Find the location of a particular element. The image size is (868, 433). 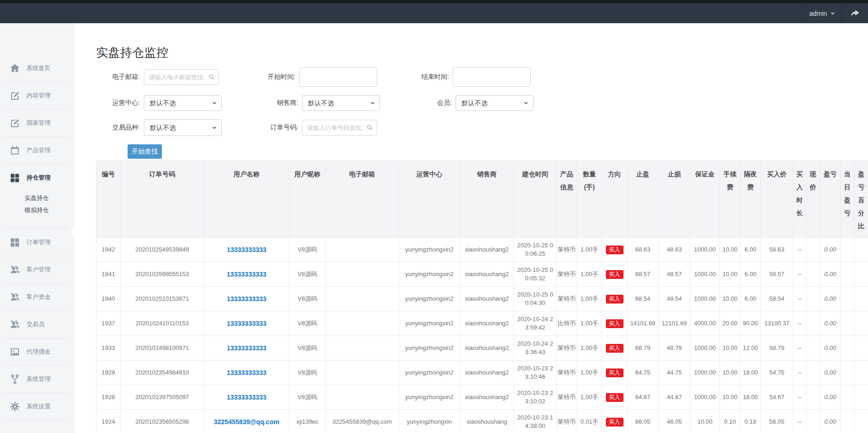

table-row: 1928202010239750509713333333333V8源码yunyi… is located at coordinates (482, 397).